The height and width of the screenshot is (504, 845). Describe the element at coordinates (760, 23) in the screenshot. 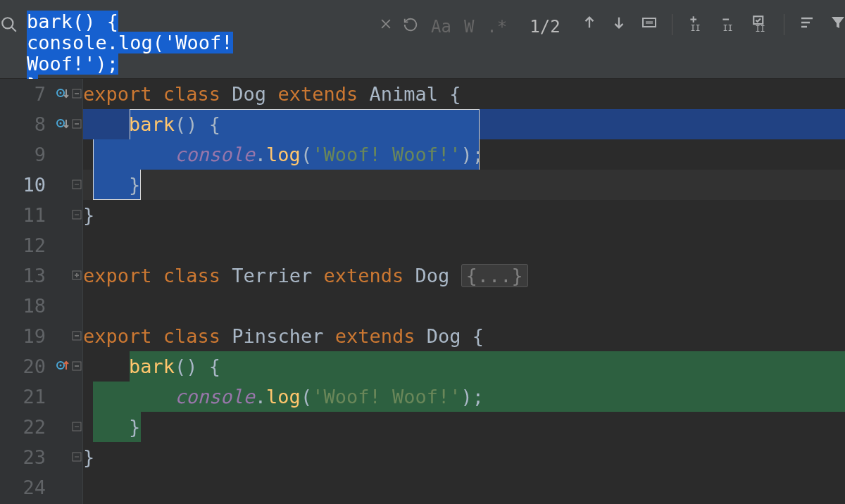

I see `select-all-occurrences-icon: II` at that location.